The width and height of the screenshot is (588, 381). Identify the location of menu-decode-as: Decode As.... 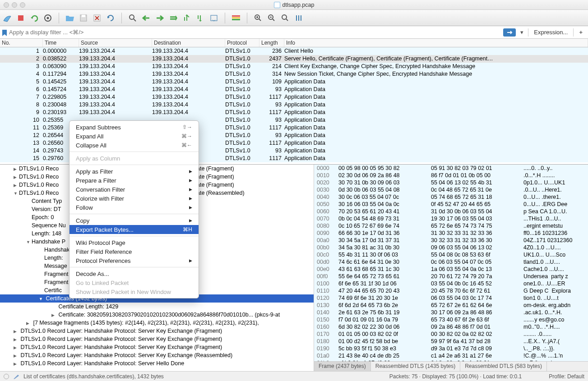
(134, 274).